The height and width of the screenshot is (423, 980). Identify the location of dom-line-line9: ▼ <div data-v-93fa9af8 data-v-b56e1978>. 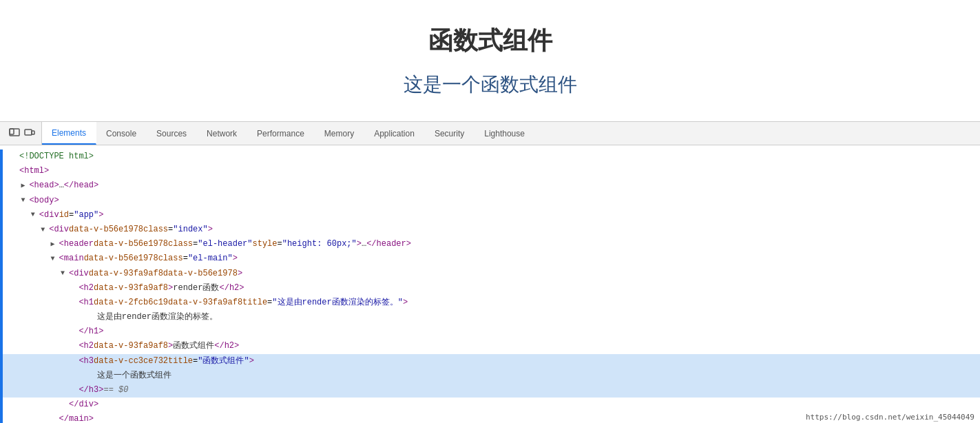
(490, 274).